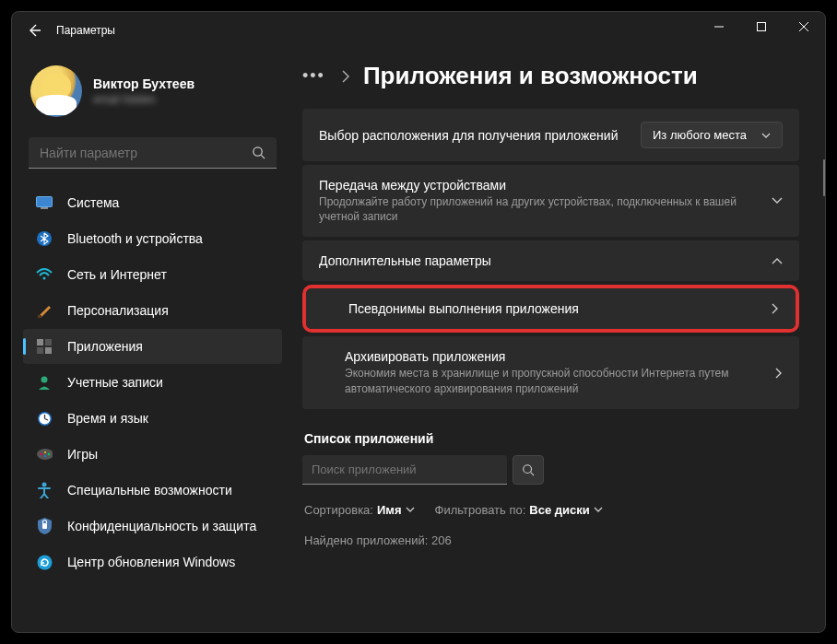  Describe the element at coordinates (551, 540) in the screenshot. I see `found-count: Найдено приложений: 206` at that location.